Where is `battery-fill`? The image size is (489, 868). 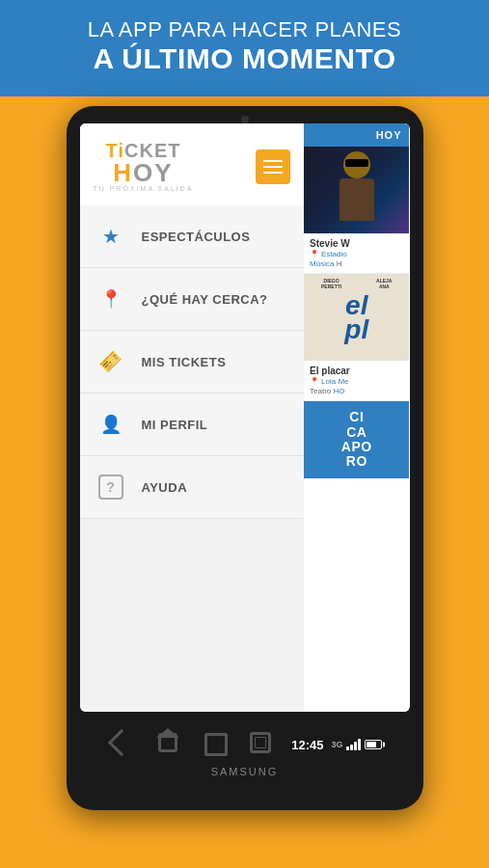 battery-fill is located at coordinates (370, 745).